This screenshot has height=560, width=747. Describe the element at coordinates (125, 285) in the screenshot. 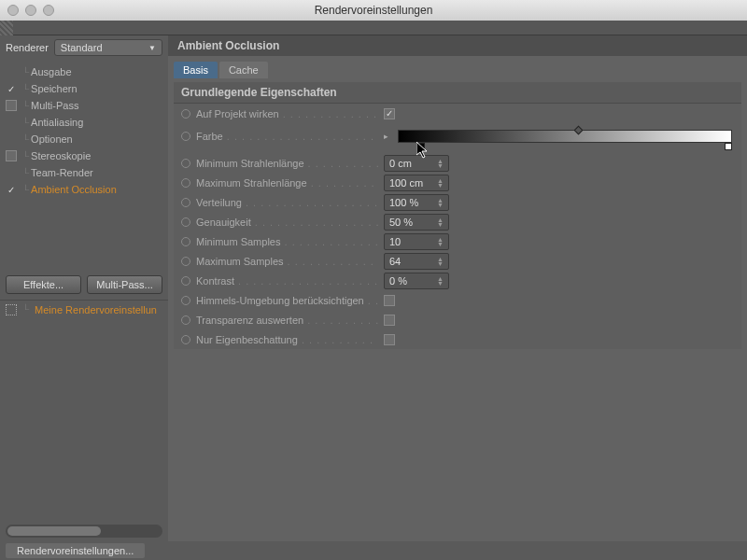

I see `multipass-button: Multi-Pass...` at that location.